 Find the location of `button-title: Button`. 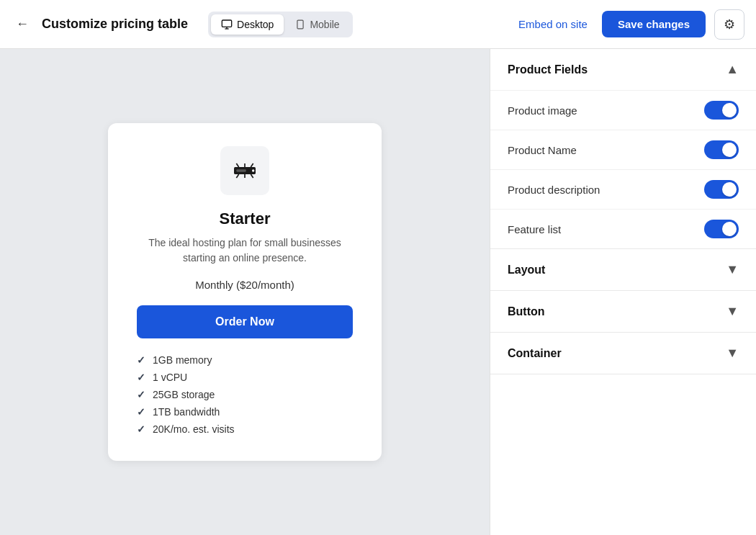

button-title: Button is located at coordinates (526, 312).